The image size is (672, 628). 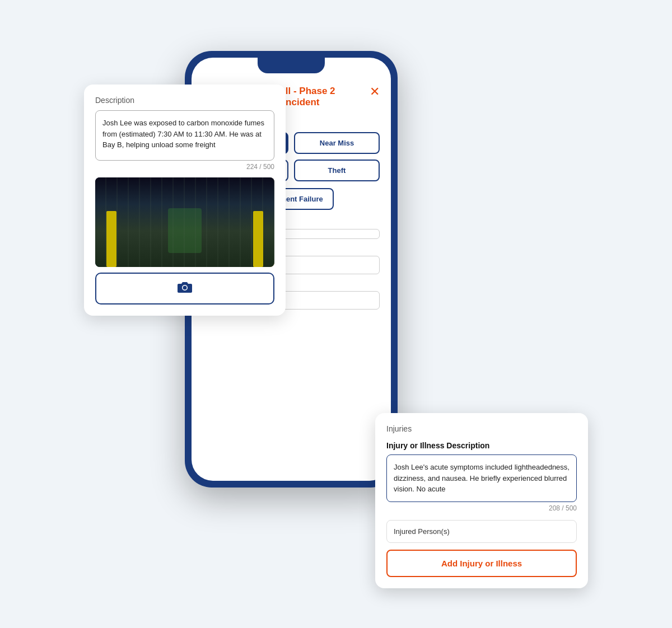 What do you see at coordinates (482, 429) in the screenshot?
I see `injuries-section-title: Injuries` at bounding box center [482, 429].